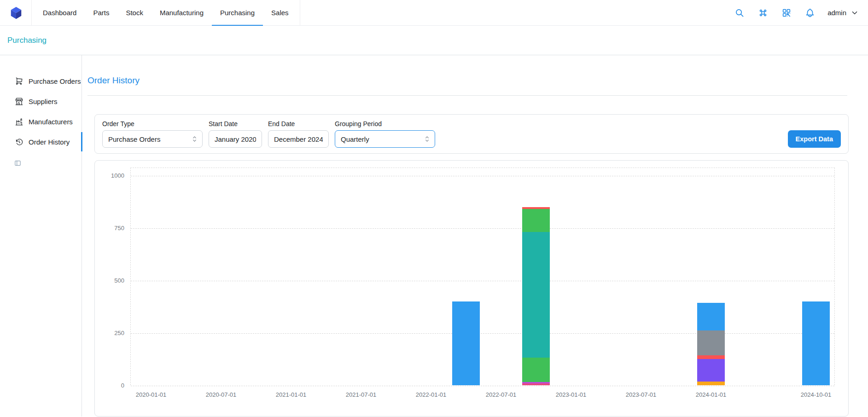  I want to click on sidebar: Purchase OrdersSuppliersManufacturersOrd…, so click(41, 236).